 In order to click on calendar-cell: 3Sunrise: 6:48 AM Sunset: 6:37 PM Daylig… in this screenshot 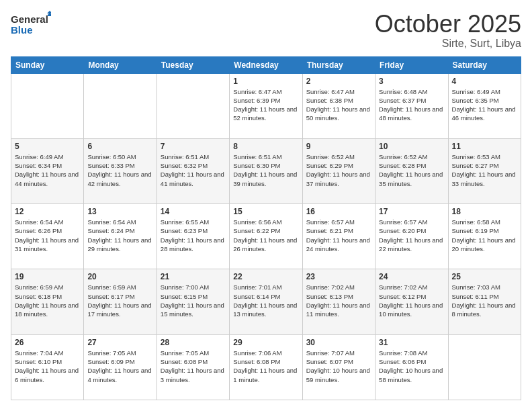, I will do `click(412, 106)`.